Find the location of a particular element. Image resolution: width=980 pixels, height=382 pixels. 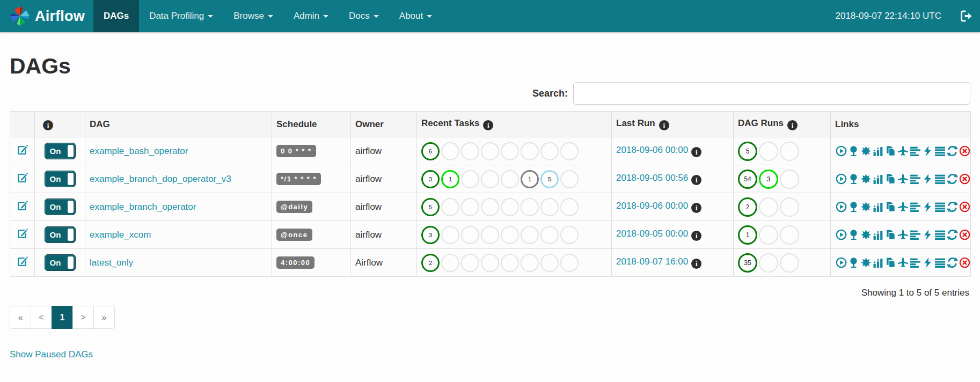

search-input is located at coordinates (772, 93).